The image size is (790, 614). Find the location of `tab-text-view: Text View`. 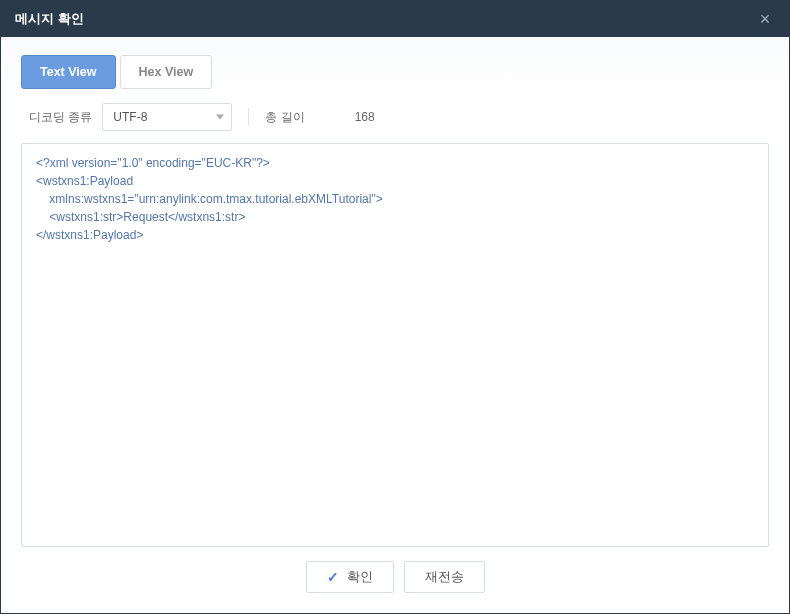

tab-text-view: Text View is located at coordinates (68, 72).